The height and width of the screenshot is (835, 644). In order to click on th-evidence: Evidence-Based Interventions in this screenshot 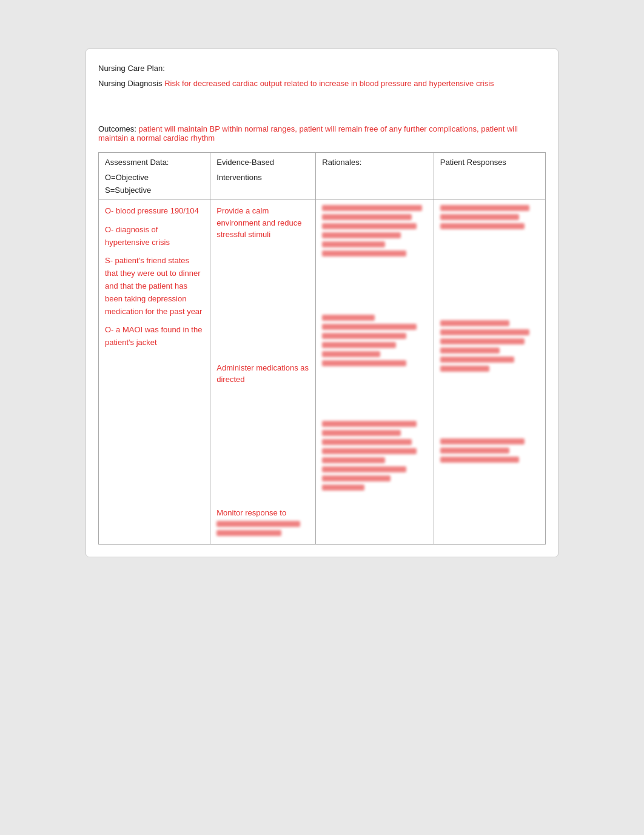, I will do `click(263, 176)`.